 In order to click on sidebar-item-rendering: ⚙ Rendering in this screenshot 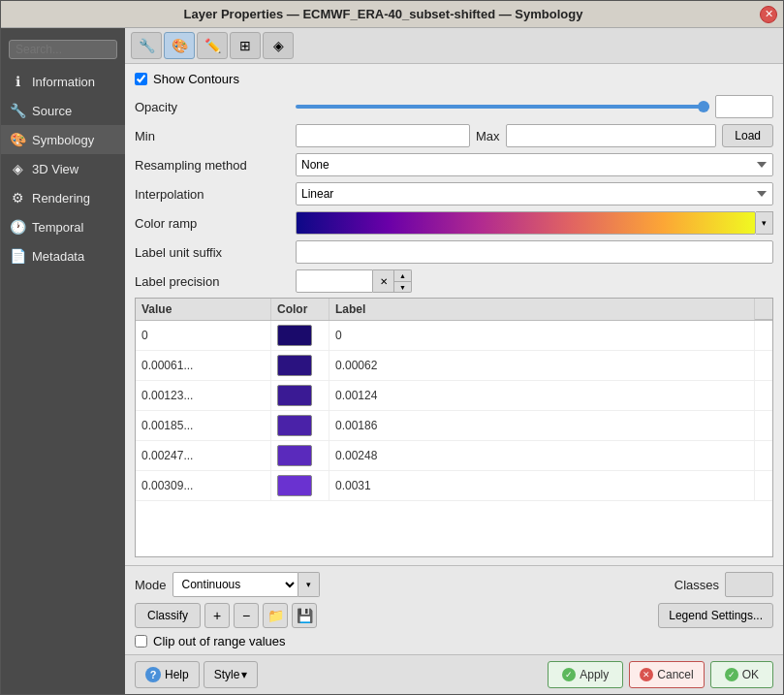, I will do `click(63, 198)`.